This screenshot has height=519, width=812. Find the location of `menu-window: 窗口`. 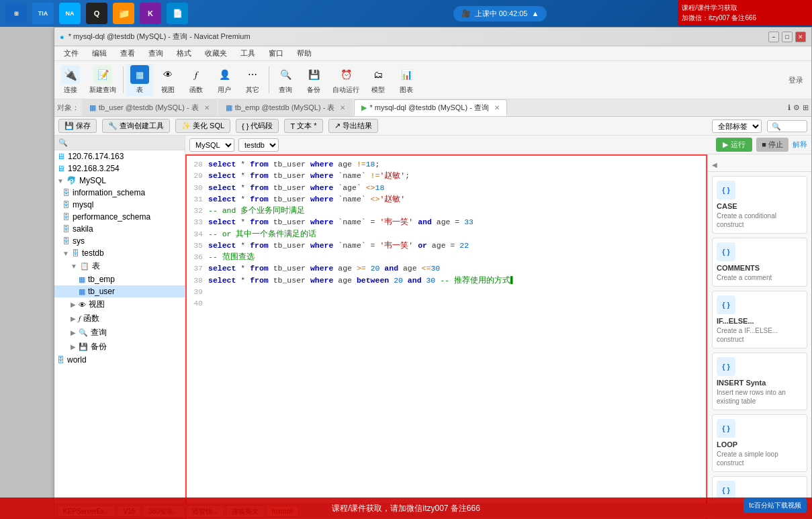

menu-window: 窗口 is located at coordinates (276, 54).